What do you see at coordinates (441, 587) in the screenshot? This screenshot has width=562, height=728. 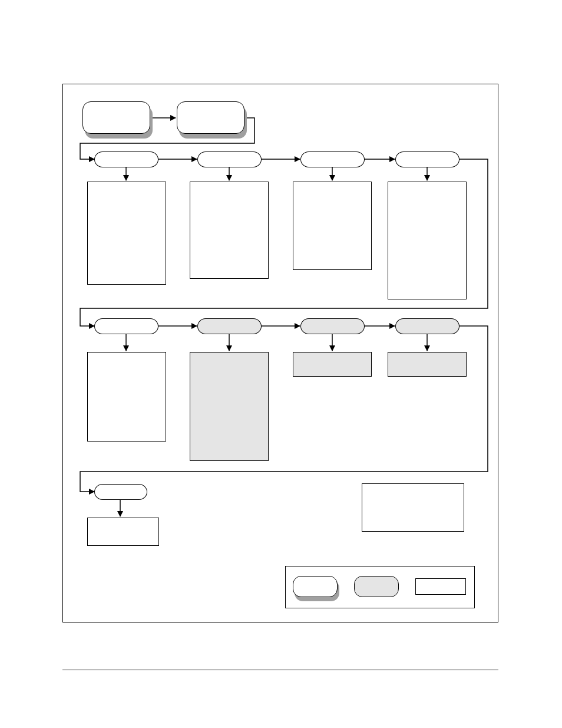 I see `legend-item3` at bounding box center [441, 587].